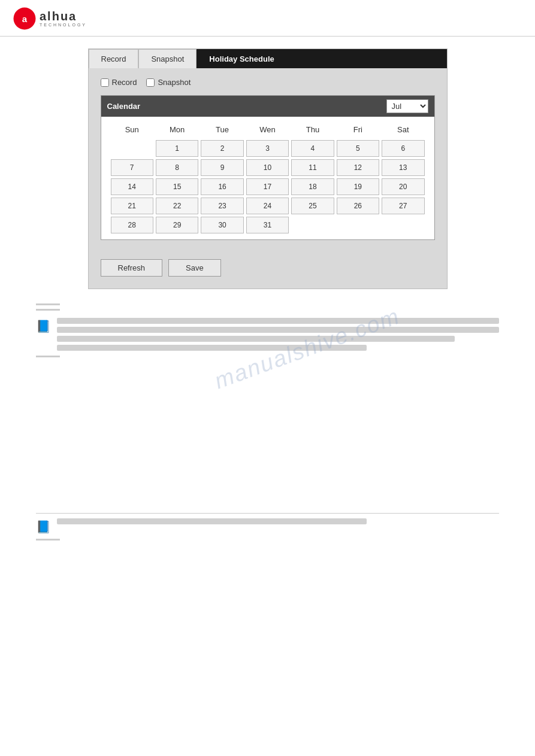 The width and height of the screenshot is (535, 756). Describe the element at coordinates (64, 25) in the screenshot. I see `logo-subtext: TECHNOLOGY` at that location.